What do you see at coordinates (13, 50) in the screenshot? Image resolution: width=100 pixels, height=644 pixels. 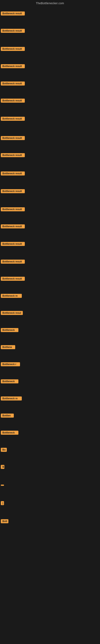 I see `result-row-3: Bottleneck result` at bounding box center [13, 50].